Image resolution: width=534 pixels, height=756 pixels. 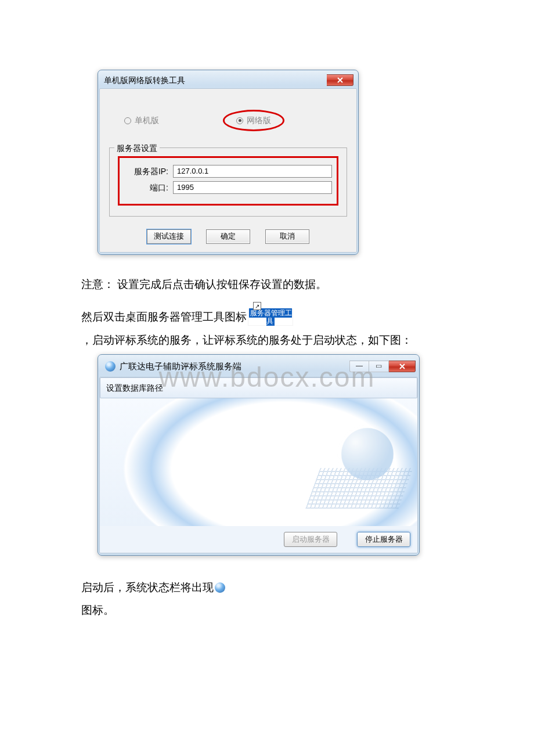 What do you see at coordinates (228, 237) in the screenshot?
I see `ok-button: 确定` at bounding box center [228, 237].